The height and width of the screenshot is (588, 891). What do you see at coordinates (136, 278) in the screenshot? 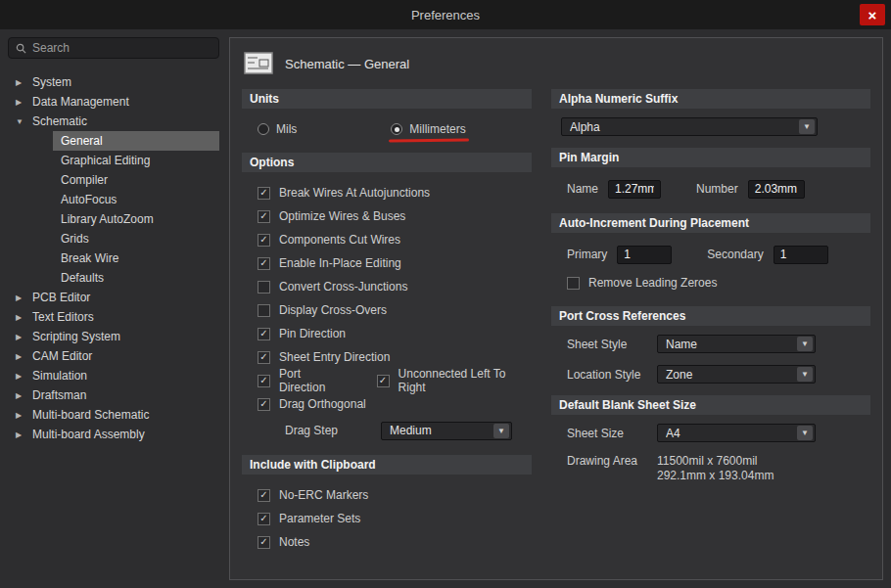
I see `sidebar-item-defaults: Defaults` at bounding box center [136, 278].